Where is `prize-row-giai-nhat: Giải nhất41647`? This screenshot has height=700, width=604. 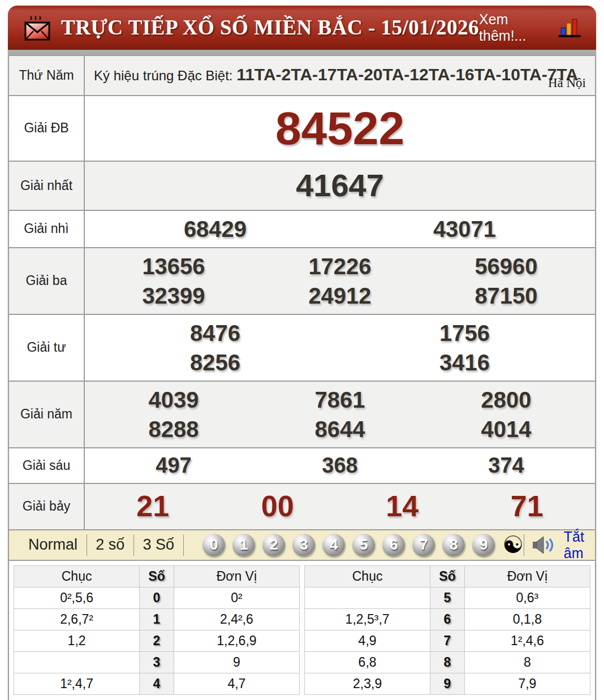
prize-row-giai-nhat: Giải nhất41647 is located at coordinates (302, 185).